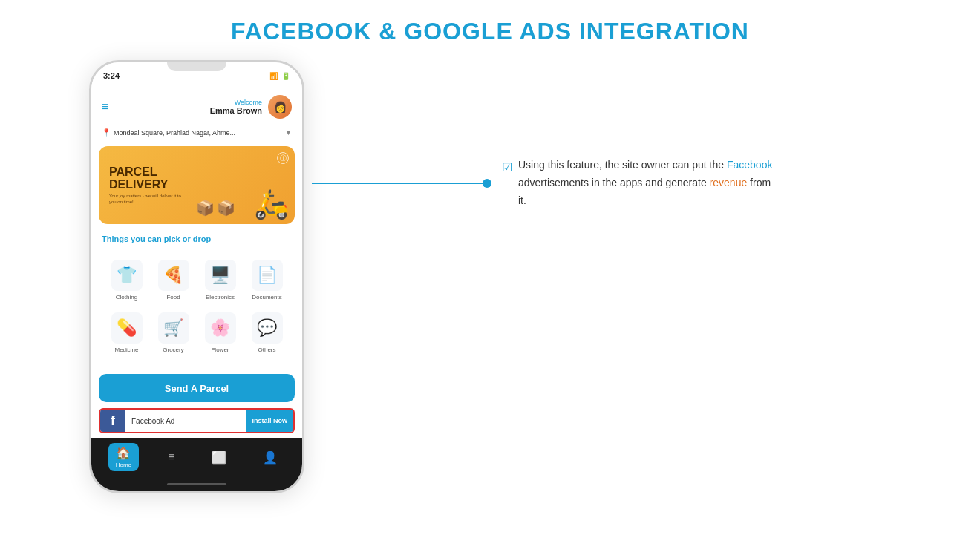 The image size is (980, 558). Describe the element at coordinates (111, 76) in the screenshot. I see `phone-time: 3:24` at that location.